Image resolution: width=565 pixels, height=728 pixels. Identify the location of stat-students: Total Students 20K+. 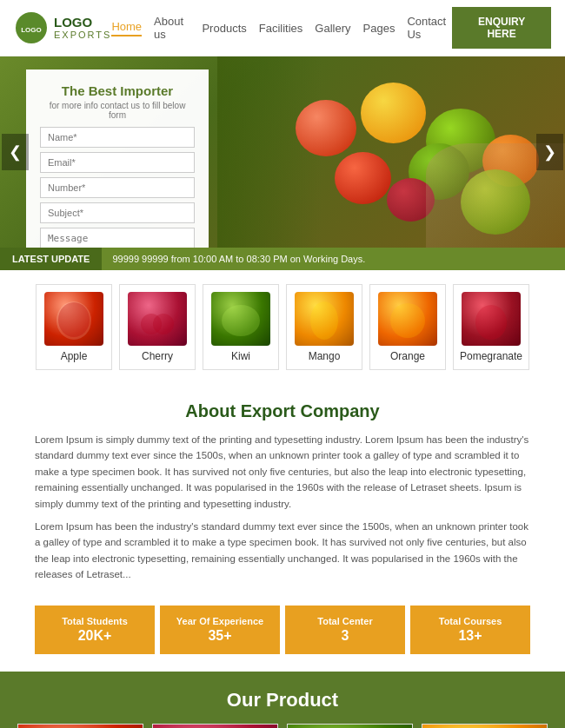
(95, 630).